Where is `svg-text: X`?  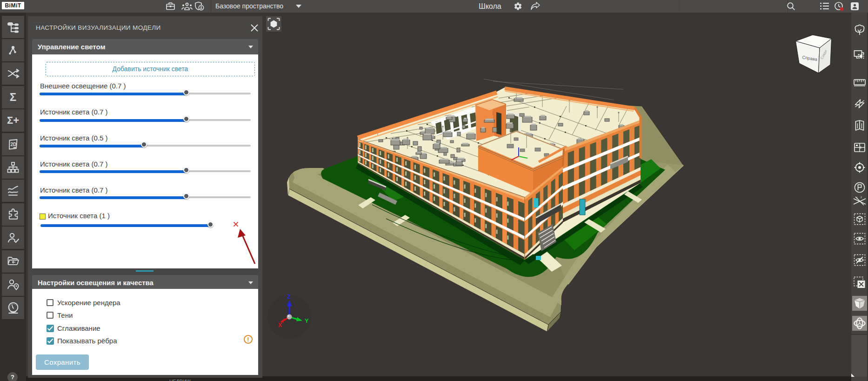 svg-text: X is located at coordinates (280, 325).